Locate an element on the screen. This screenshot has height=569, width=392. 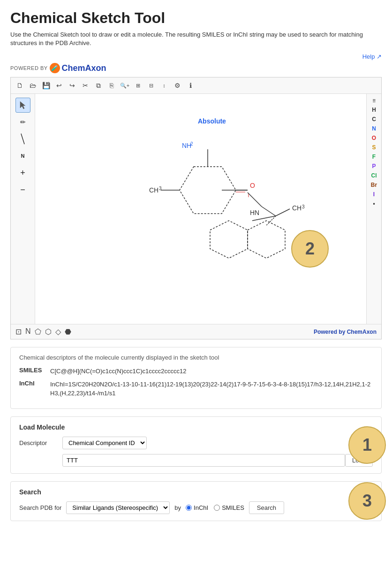
template-ring-icon: ⊞ is located at coordinates (138, 85).